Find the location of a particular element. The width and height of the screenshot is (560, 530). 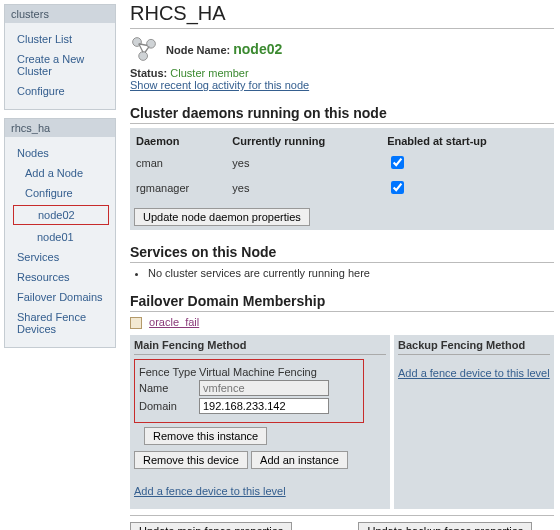

node-name-label: Node Name: is located at coordinates (198, 50).